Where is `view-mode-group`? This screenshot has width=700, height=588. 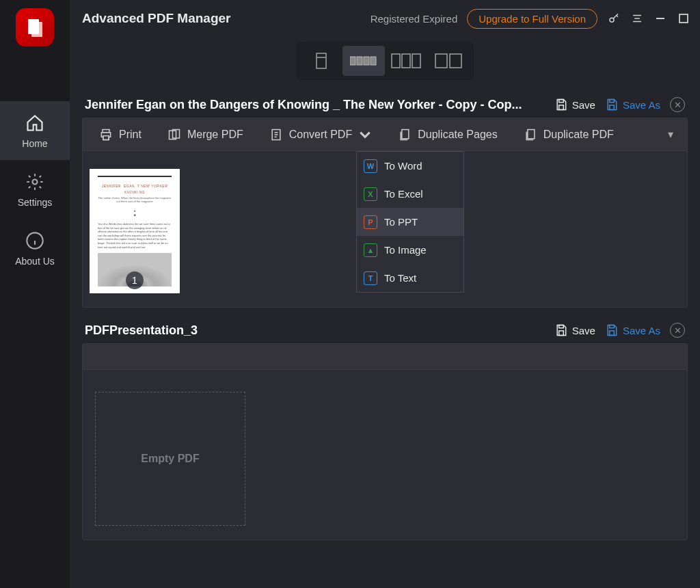
view-mode-group is located at coordinates (385, 61).